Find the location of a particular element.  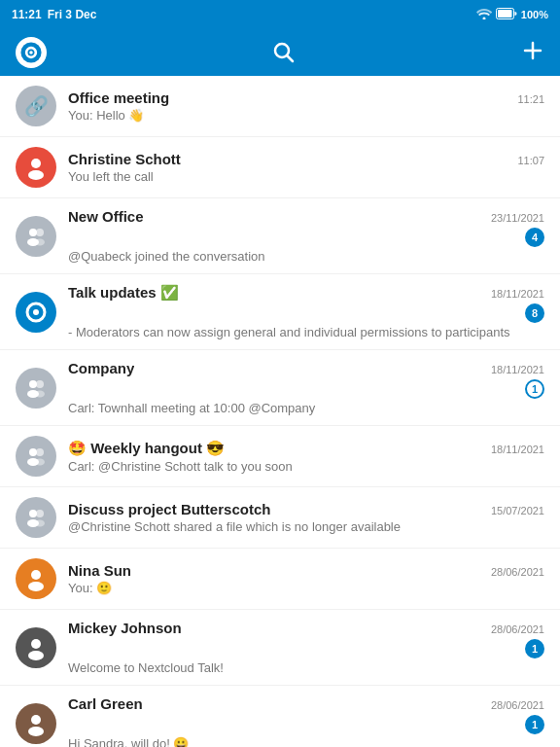

conv-top: Carl Green 28/06/2021 1 is located at coordinates (306, 715).